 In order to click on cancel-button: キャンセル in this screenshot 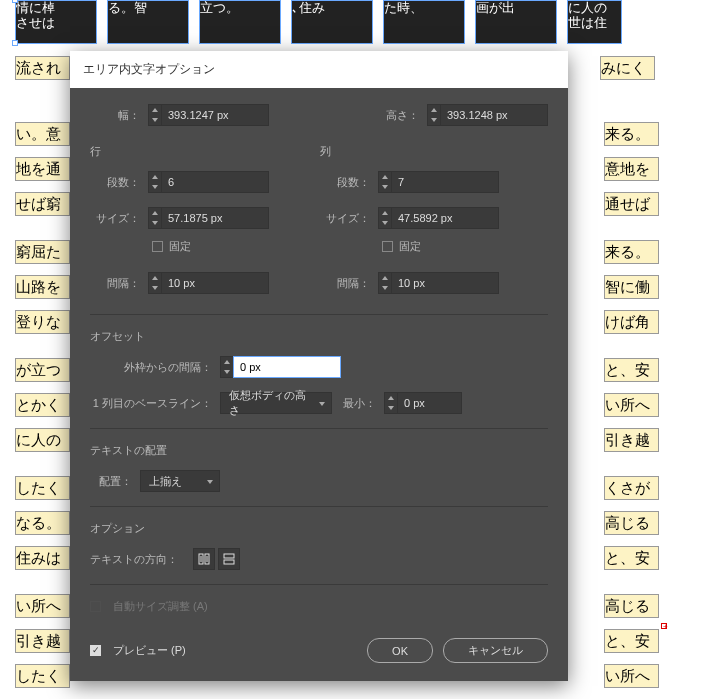, I will do `click(496, 650)`.